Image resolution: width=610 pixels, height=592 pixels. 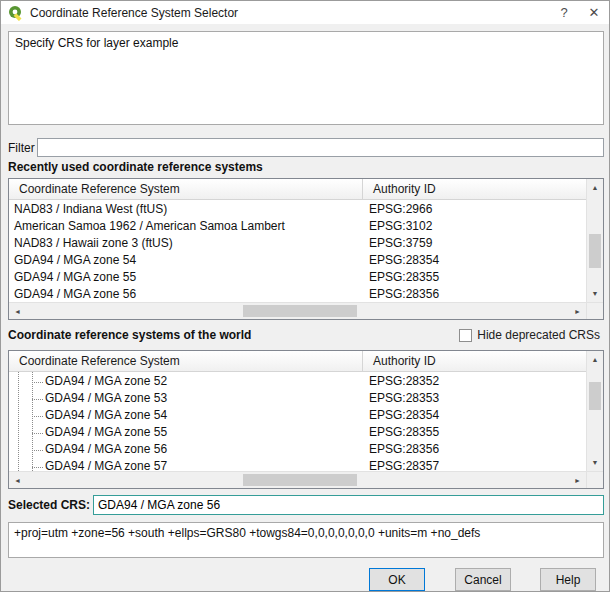 What do you see at coordinates (96, 43) in the screenshot?
I see `description-text: Specify CRS for layer example` at bounding box center [96, 43].